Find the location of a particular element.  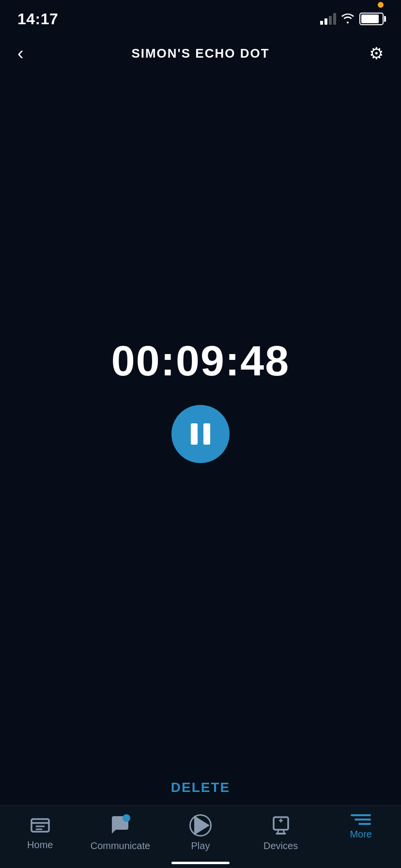

status-icons is located at coordinates (352, 19).